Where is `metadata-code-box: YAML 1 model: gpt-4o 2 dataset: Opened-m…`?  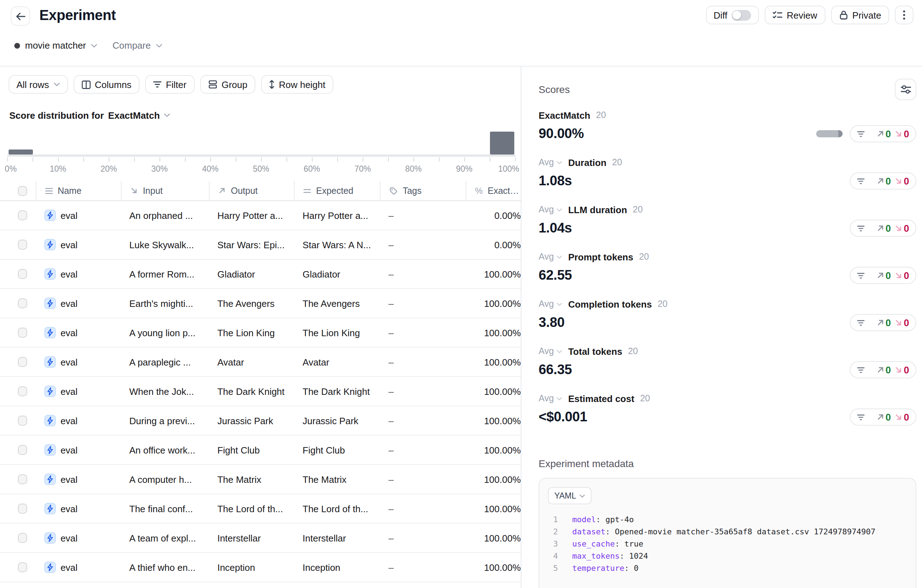 metadata-code-box: YAML 1 model: gpt-4o 2 dataset: Opened-m… is located at coordinates (727, 533).